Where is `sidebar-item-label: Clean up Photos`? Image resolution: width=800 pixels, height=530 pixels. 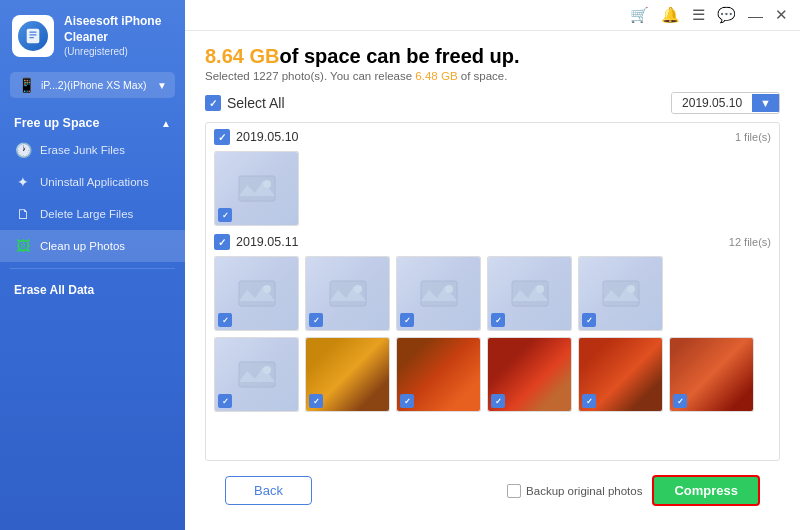 sidebar-item-label: Clean up Photos is located at coordinates (82, 246).